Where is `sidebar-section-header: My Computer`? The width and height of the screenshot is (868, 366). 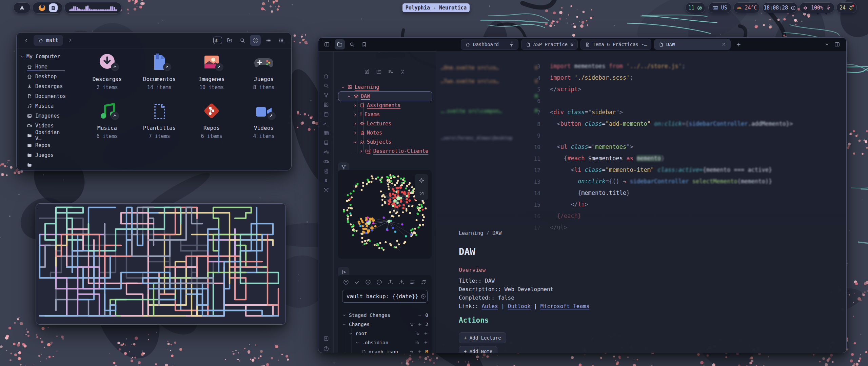 sidebar-section-header: My Computer is located at coordinates (44, 57).